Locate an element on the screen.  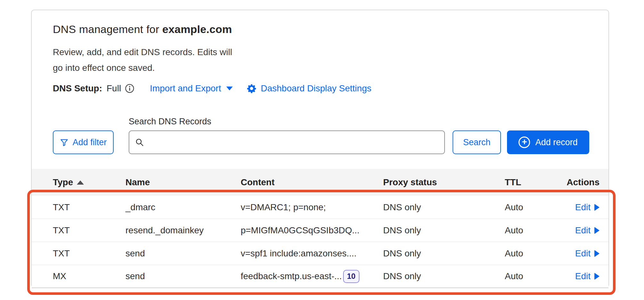
dns-setup-row: DNS Setup: Full Import and Export Dashbo… is located at coordinates (212, 88).